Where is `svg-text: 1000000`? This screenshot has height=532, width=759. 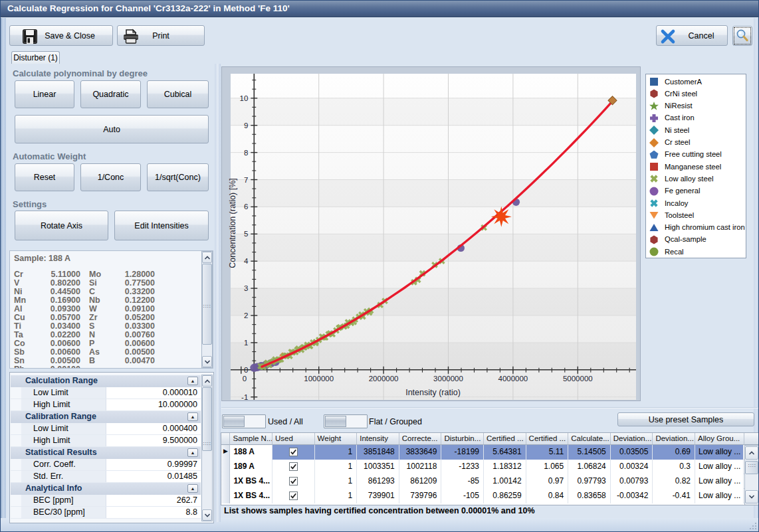
svg-text: 1000000 is located at coordinates (319, 379).